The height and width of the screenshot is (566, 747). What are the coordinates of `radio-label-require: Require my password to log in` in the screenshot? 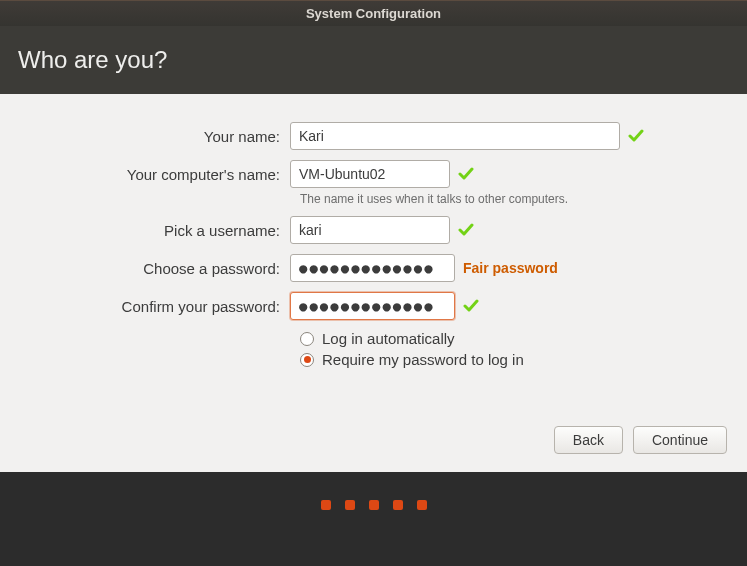 It's located at (423, 360).